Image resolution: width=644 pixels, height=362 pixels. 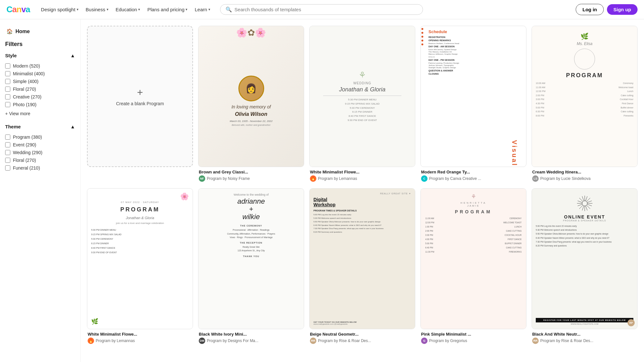 What do you see at coordinates (8, 89) in the screenshot?
I see `filter-floral-style-checkbox` at bounding box center [8, 89].